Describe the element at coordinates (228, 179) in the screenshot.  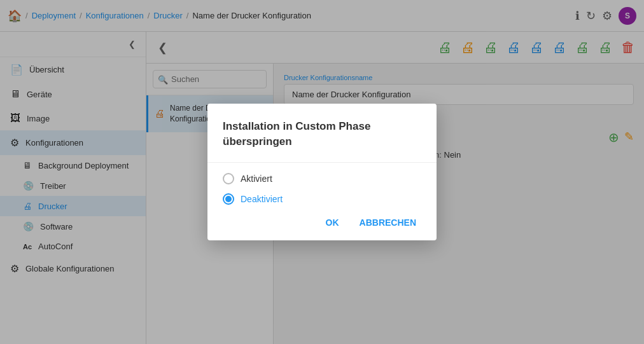
I see `radio-circle-aktiviert` at that location.